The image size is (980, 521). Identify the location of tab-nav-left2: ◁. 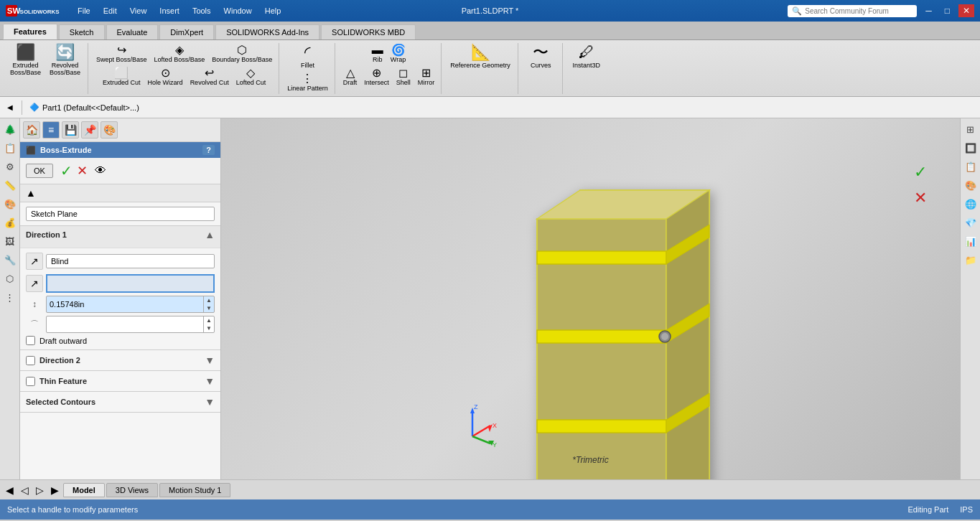
(24, 490).